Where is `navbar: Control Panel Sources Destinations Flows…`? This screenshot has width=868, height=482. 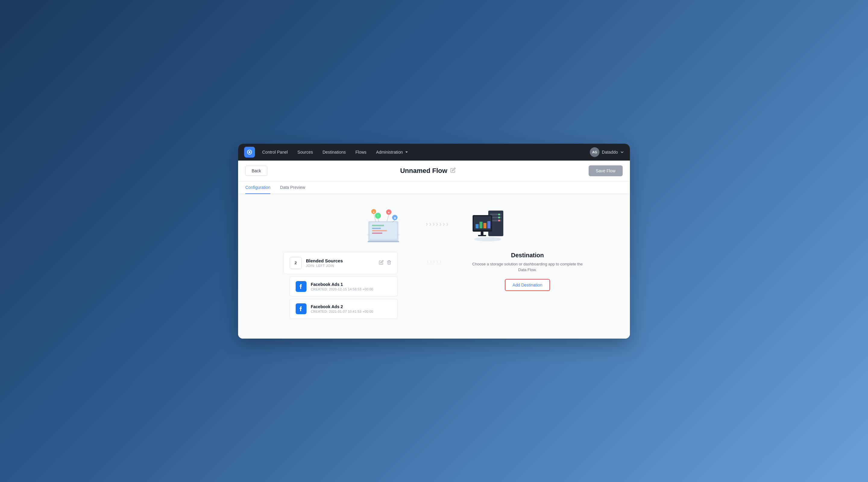 navbar: Control Panel Sources Destinations Flows… is located at coordinates (434, 152).